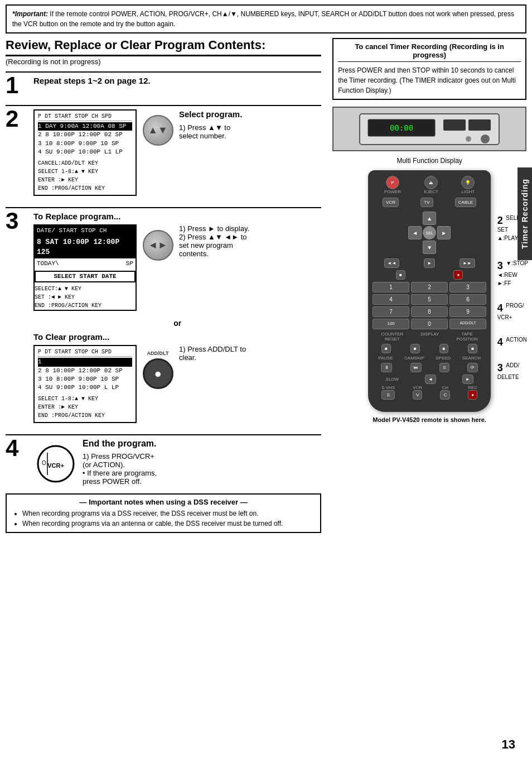 This screenshot has width=532, height=763. Describe the element at coordinates (85, 362) in the screenshot. I see `step-3-clear-row-1: 1` at that location.